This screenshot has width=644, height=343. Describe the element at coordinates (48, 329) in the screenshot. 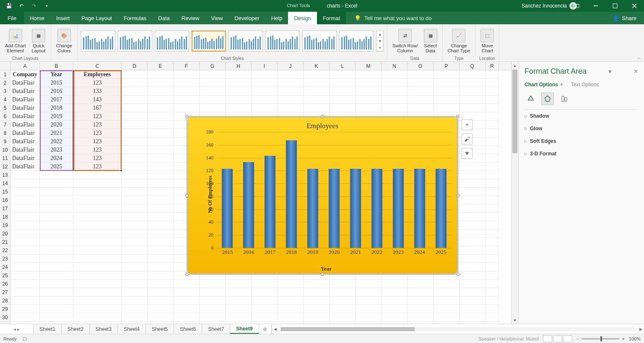

I see `sheet-tab-sheet1: Sheet1` at that location.